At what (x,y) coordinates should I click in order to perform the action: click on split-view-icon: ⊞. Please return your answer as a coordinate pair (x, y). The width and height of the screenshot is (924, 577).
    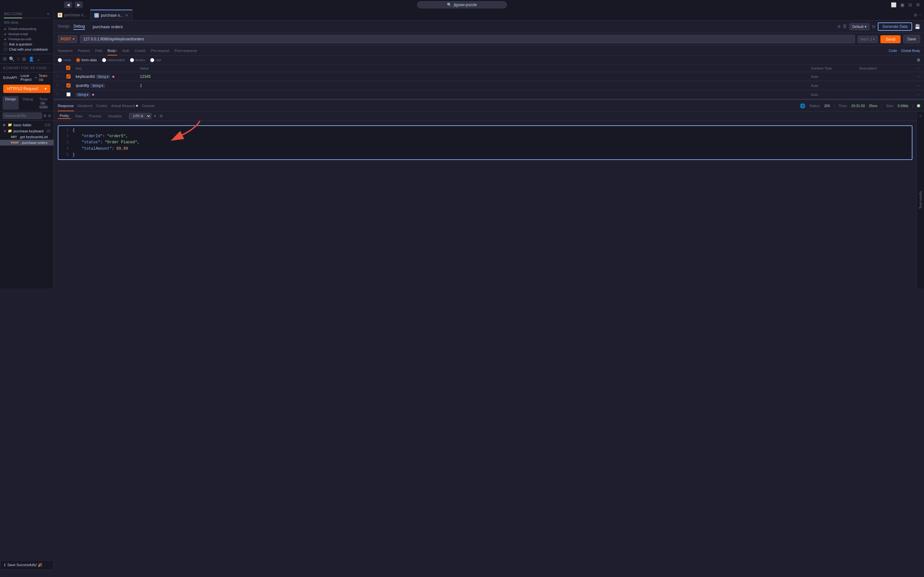
    Looking at the image, I should click on (916, 15).